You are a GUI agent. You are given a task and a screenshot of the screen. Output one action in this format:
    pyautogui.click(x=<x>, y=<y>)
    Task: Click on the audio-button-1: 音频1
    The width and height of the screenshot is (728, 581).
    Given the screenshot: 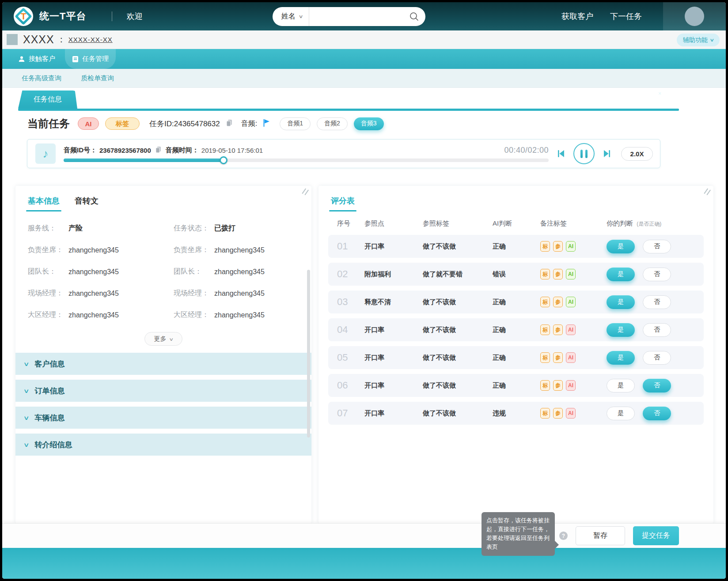 What is the action you would take?
    pyautogui.click(x=295, y=124)
    